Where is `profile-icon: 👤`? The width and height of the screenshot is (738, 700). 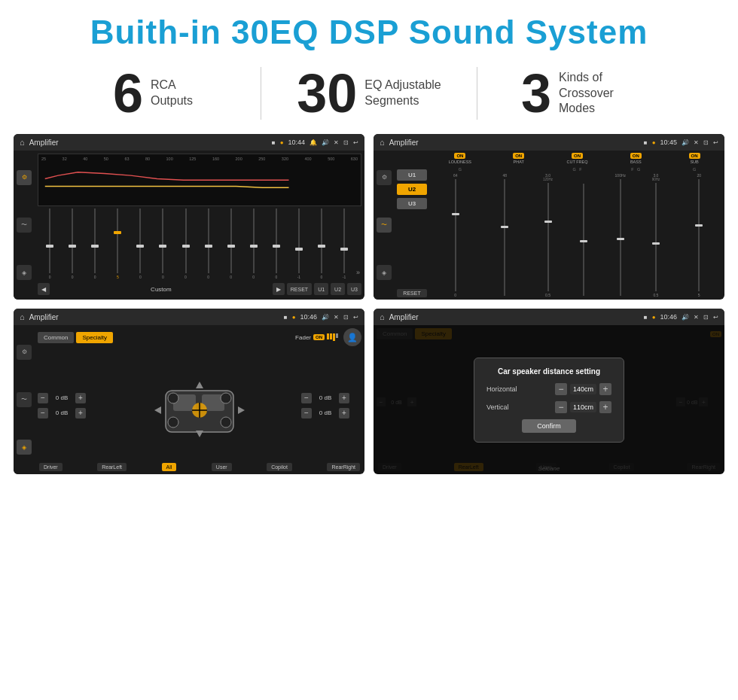
profile-icon: 👤 is located at coordinates (352, 337).